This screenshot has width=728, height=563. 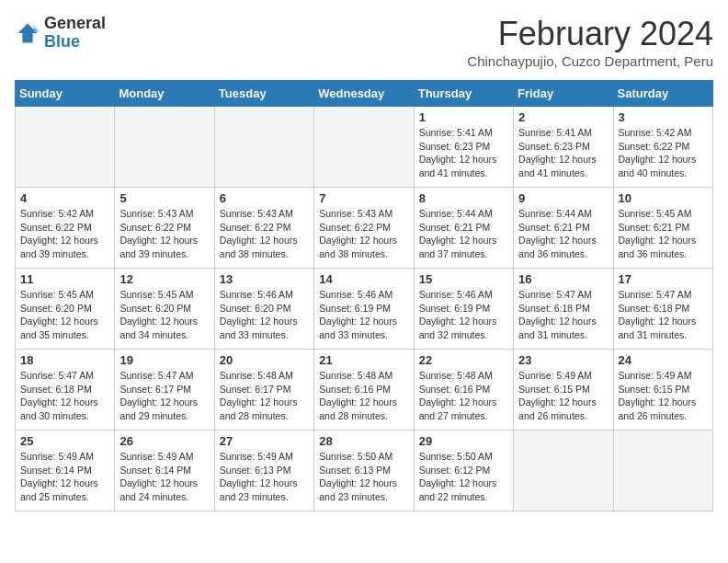 I want to click on day-number: 18, so click(x=64, y=361).